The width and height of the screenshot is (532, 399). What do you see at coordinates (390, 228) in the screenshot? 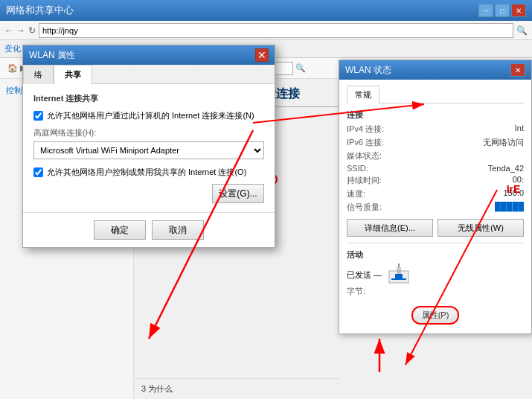
I see `details-button: 详细信息(E)...` at bounding box center [390, 228].